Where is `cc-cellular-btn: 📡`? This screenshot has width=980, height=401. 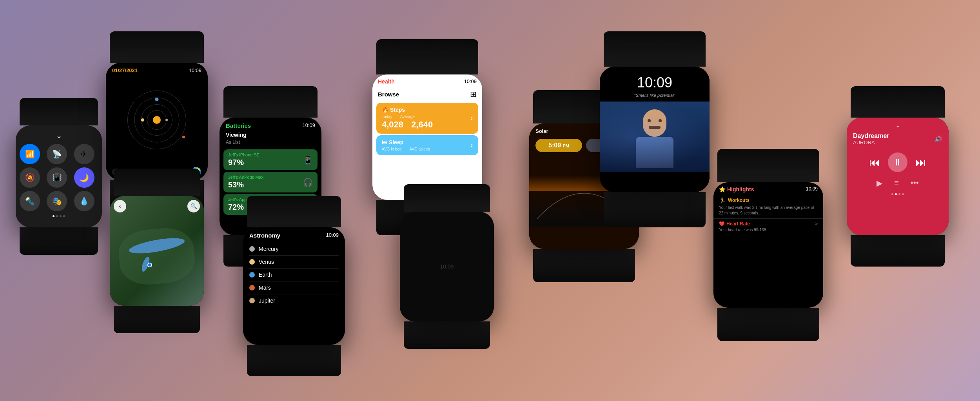
cc-cellular-btn: 📡 is located at coordinates (57, 154).